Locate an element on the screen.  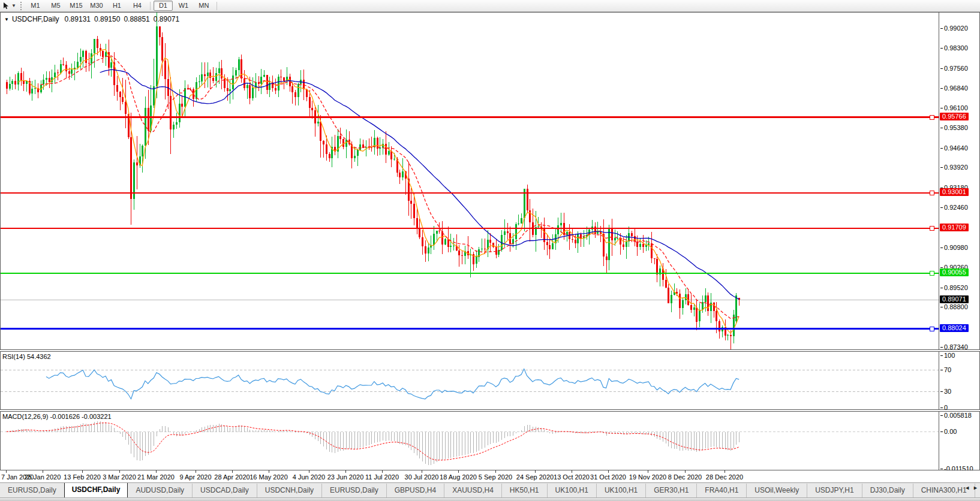
timeframe-button-m5: M5 is located at coordinates (56, 6).